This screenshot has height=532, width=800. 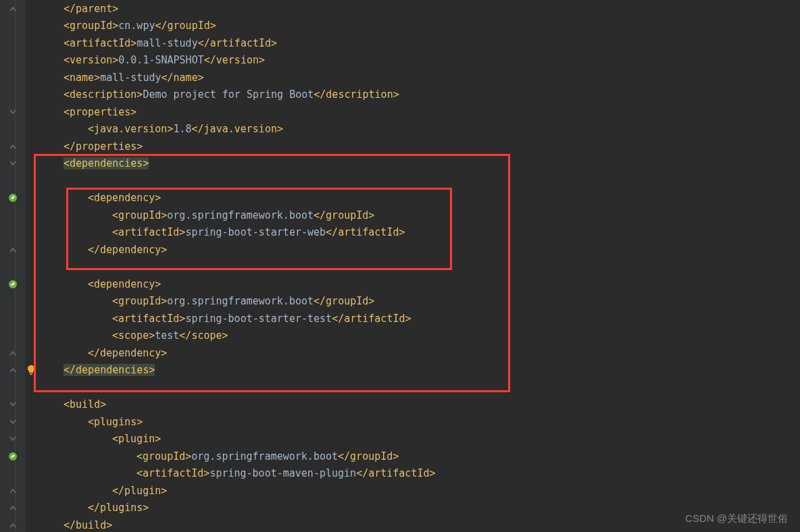 What do you see at coordinates (134, 336) in the screenshot?
I see `tag-scope-open: <scope>` at bounding box center [134, 336].